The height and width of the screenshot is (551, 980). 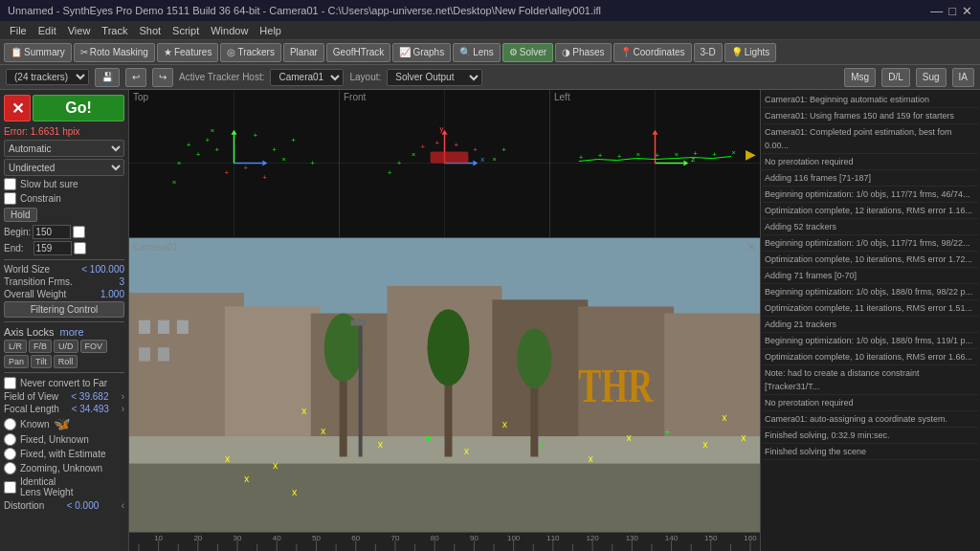 What do you see at coordinates (963, 77) in the screenshot?
I see `ia-button: IA` at bounding box center [963, 77].